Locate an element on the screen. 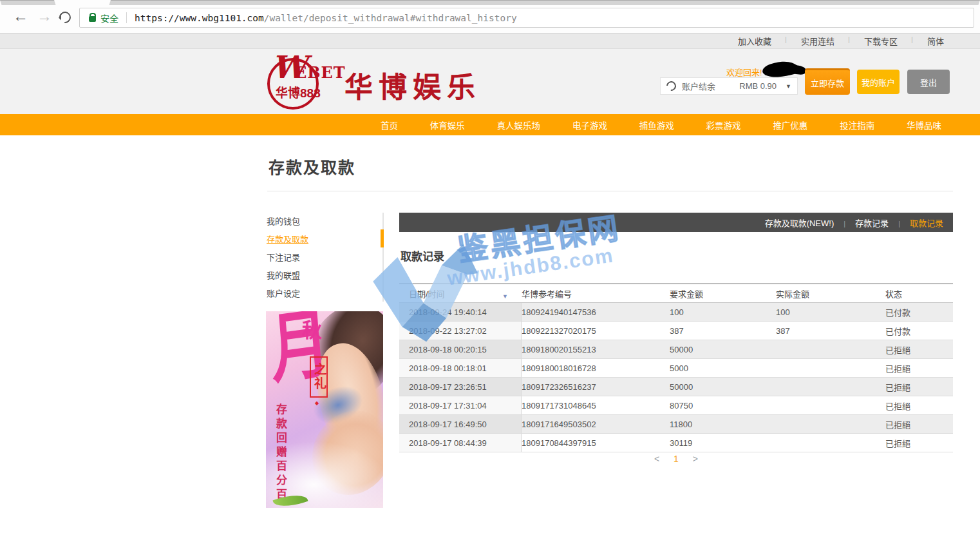 This screenshot has width=980, height=551. top-link: 加入收藏 is located at coordinates (755, 41).